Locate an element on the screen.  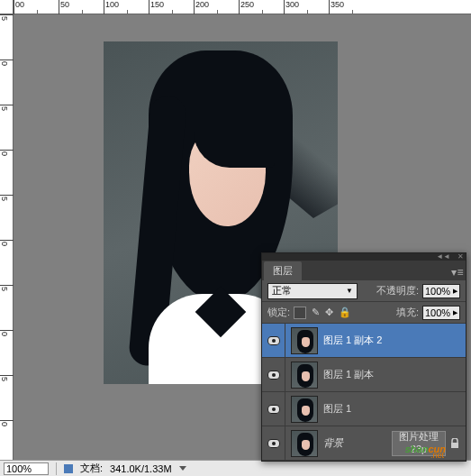
blend-mode-select: 正常 ▼ is located at coordinates (312, 291).